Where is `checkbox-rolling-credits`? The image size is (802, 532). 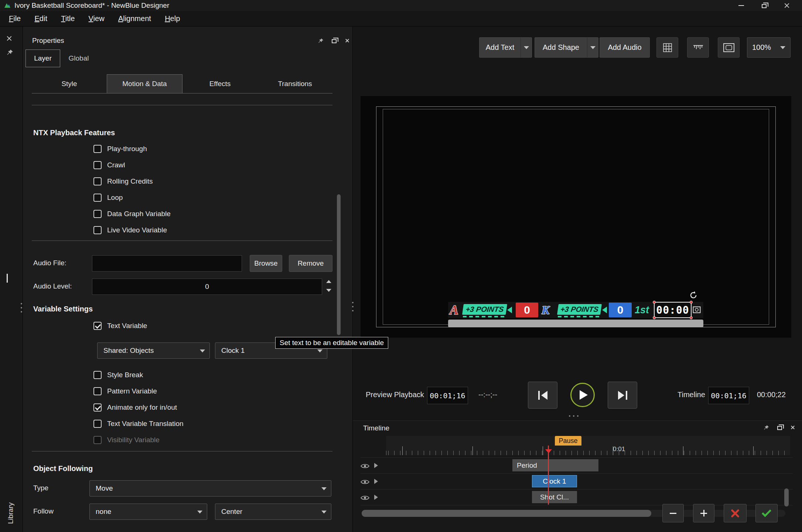
checkbox-rolling-credits is located at coordinates (98, 181).